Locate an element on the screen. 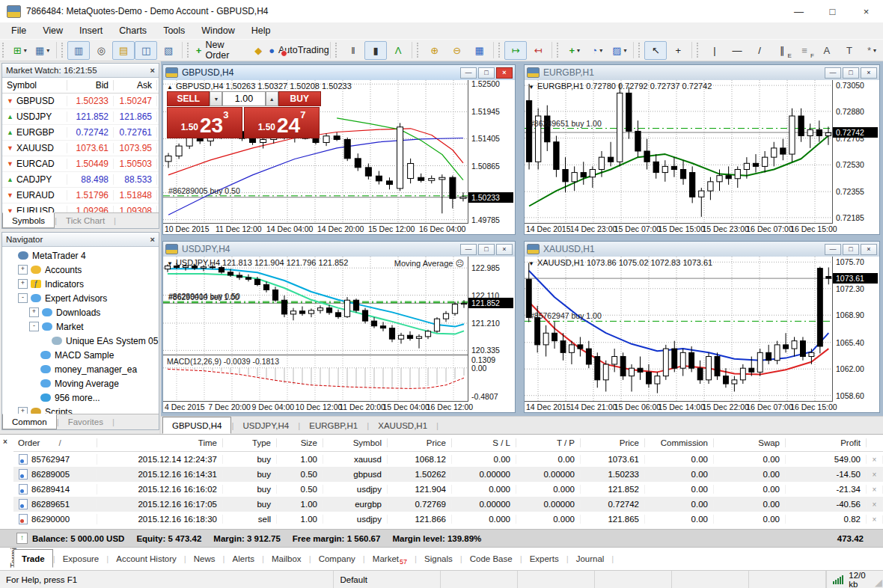 The width and height of the screenshot is (883, 588). mw-col-bid: Bid is located at coordinates (91, 85).